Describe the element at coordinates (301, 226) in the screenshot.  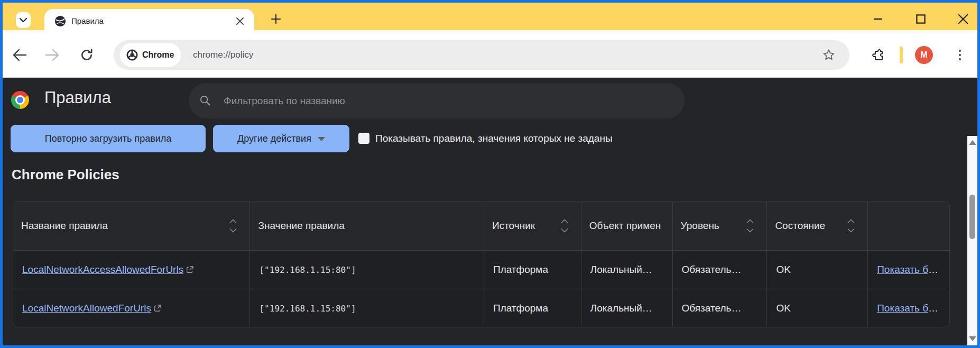
I see `column-label: Значение правила` at that location.